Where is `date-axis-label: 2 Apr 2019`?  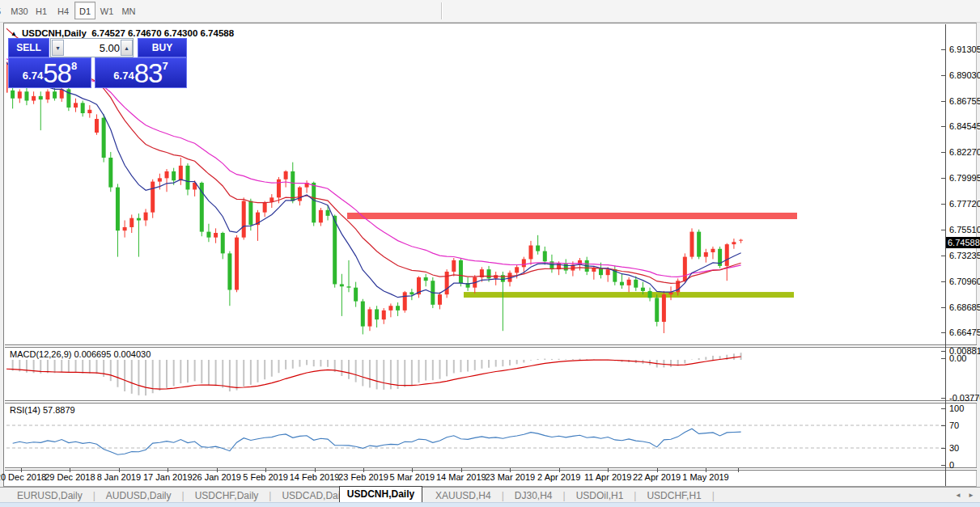 date-axis-label: 2 Apr 2019 is located at coordinates (558, 477).